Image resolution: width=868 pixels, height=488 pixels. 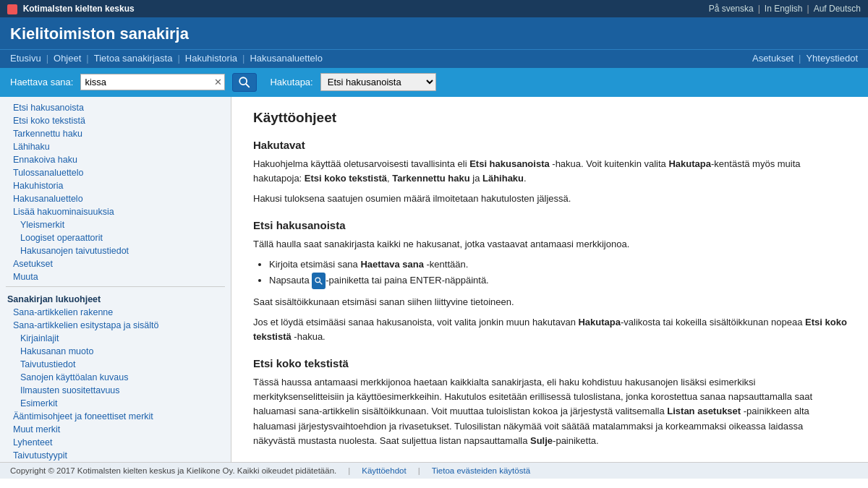 I want to click on nav-bar: Etusivu | Ohjeet | Tietoa sanakirjasta |…, so click(x=434, y=59).